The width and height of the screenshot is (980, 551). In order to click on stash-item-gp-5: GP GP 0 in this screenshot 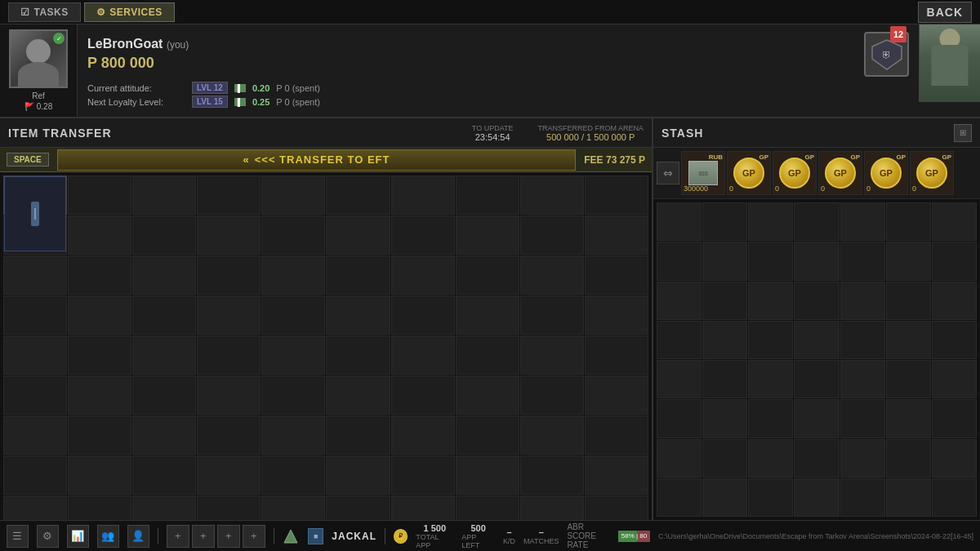, I will do `click(932, 173)`.